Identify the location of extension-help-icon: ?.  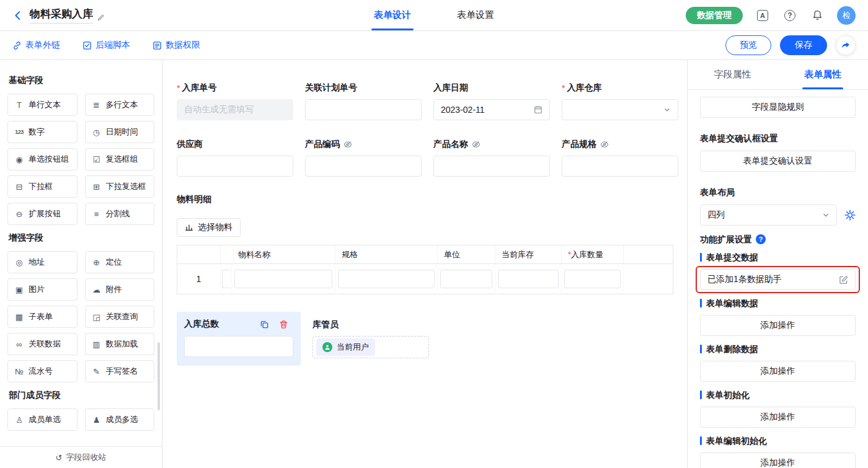
(761, 239).